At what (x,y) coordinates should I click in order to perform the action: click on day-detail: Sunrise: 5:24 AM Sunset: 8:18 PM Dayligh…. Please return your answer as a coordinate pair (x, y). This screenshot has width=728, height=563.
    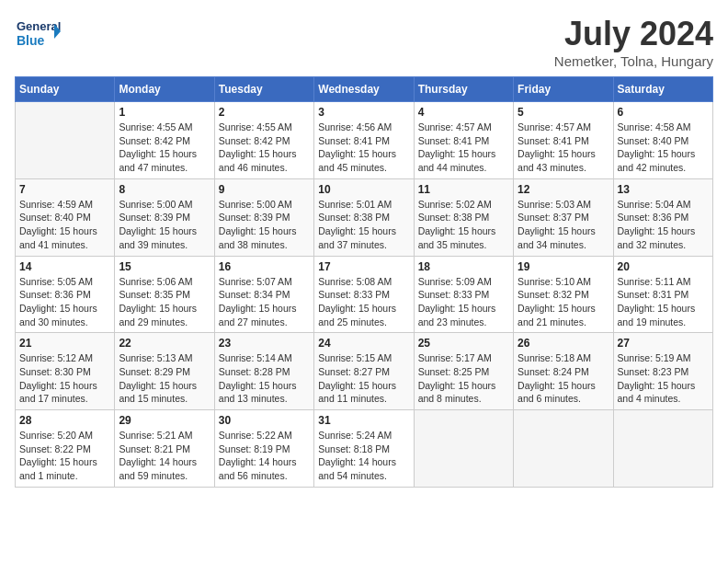
    Looking at the image, I should click on (364, 456).